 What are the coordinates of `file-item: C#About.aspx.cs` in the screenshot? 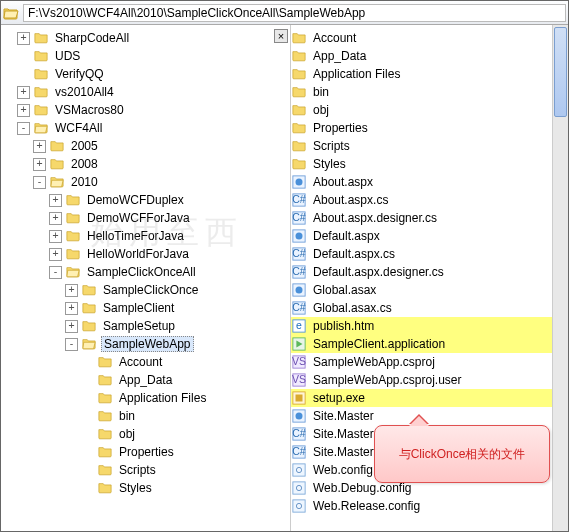 It's located at (430, 200).